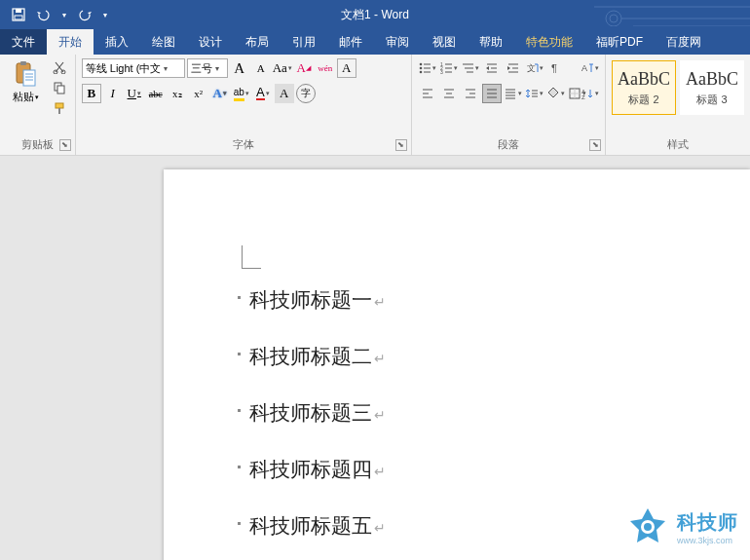 The width and height of the screenshot is (750, 560). Describe the element at coordinates (619, 42) in the screenshot. I see `tab-foxit: 福昕PDF` at that location.